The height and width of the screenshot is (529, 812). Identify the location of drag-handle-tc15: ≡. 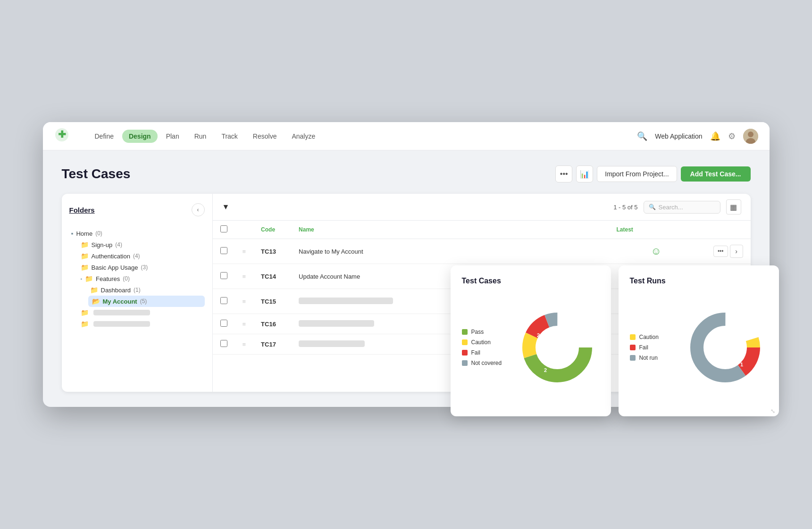
(244, 302).